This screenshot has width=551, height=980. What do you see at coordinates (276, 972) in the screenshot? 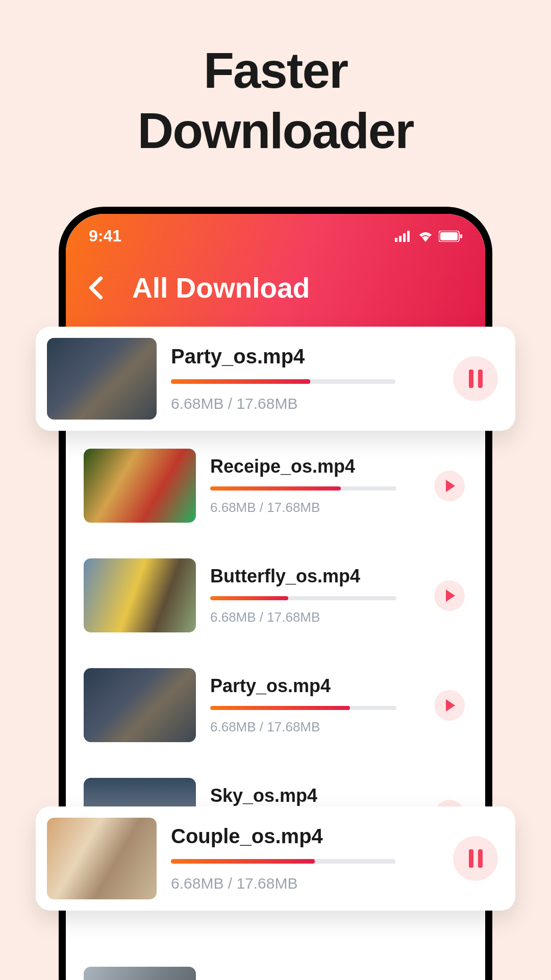
I see `download-row: Family_os.mp4` at bounding box center [276, 972].